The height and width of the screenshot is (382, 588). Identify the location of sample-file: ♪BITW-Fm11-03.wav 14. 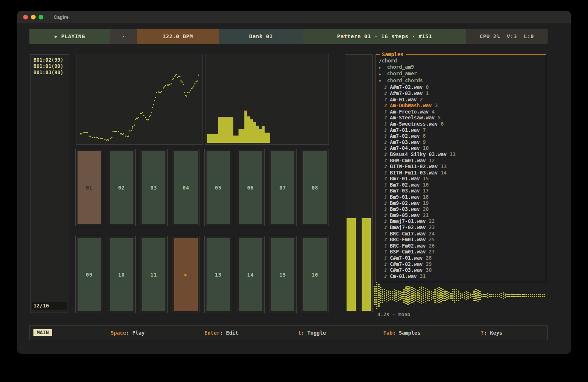
(462, 173).